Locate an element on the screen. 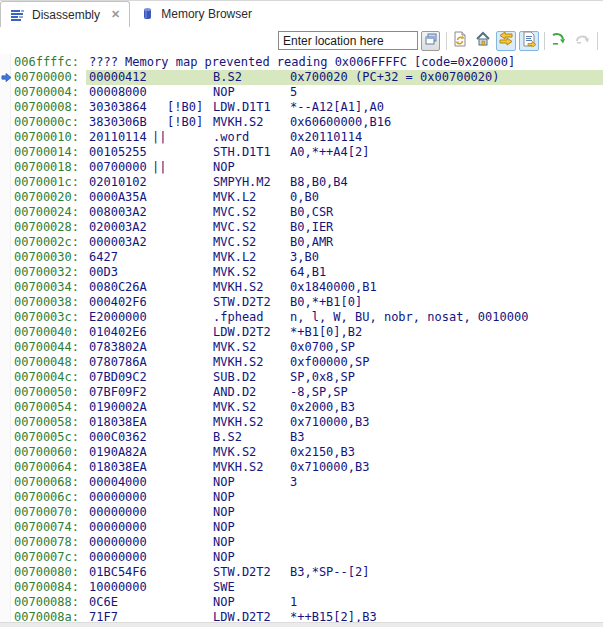 This screenshot has width=603, height=627. disassembly-row: 00700032: 00D3 MVK.S2 64,B1 is located at coordinates (302, 272).